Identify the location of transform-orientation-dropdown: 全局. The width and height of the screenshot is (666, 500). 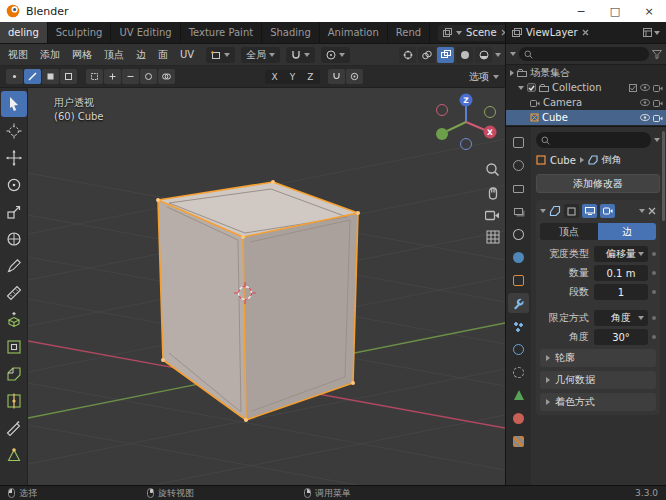
(260, 55).